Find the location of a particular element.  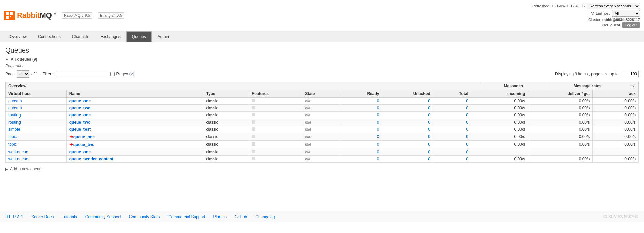

page-title: Queues is located at coordinates (322, 51).